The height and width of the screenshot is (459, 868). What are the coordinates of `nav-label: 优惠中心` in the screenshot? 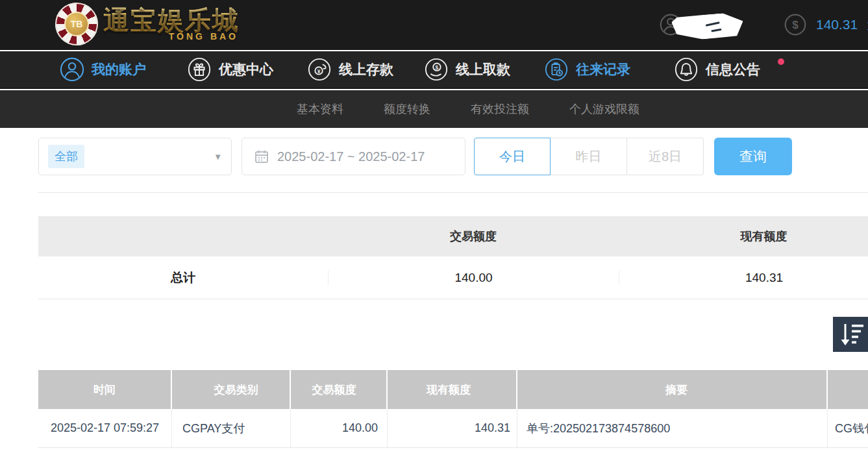 It's located at (246, 69).